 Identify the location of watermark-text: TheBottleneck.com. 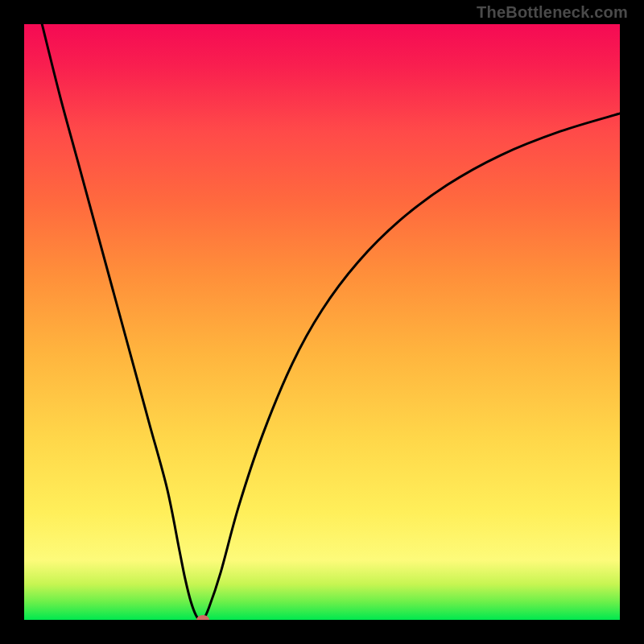
(552, 13).